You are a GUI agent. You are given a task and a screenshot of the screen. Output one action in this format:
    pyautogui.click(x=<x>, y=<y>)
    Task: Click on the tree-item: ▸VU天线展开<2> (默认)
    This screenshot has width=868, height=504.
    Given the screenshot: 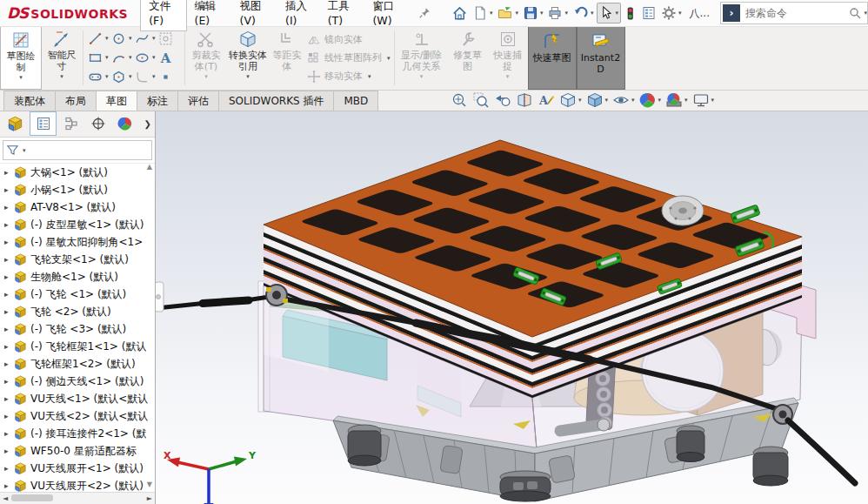 What is the action you would take?
    pyautogui.click(x=77, y=484)
    